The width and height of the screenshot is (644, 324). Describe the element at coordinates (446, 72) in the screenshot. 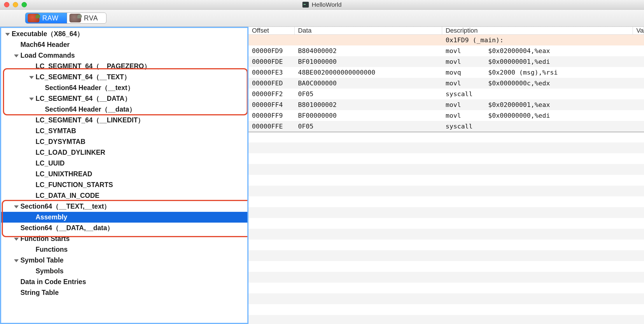

I see `asm-row: 00000FE3 48BE0020000000000000 movq $0x20…` at that location.